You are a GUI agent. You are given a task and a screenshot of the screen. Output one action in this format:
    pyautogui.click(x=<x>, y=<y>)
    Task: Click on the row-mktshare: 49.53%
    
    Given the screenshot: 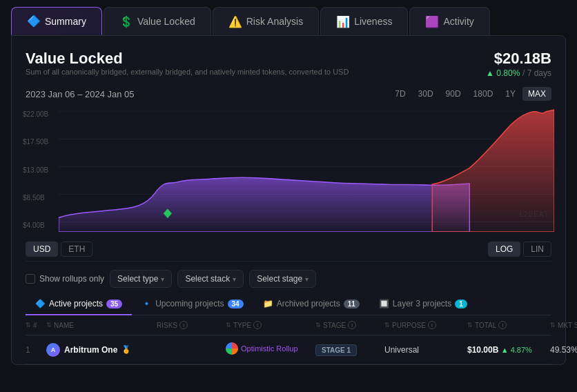 What is the action you would take?
    pyautogui.click(x=563, y=350)
    